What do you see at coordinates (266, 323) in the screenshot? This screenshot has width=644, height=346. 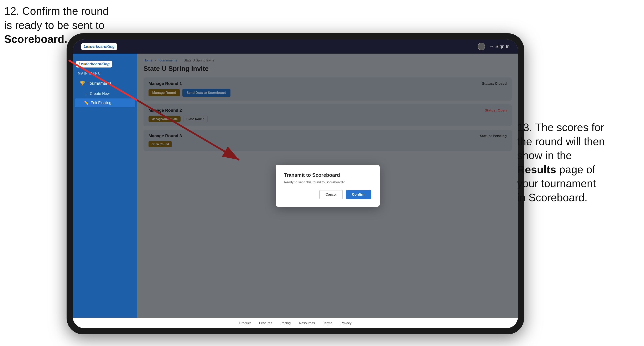 I see `footer-link-features: Features` at bounding box center [266, 323].